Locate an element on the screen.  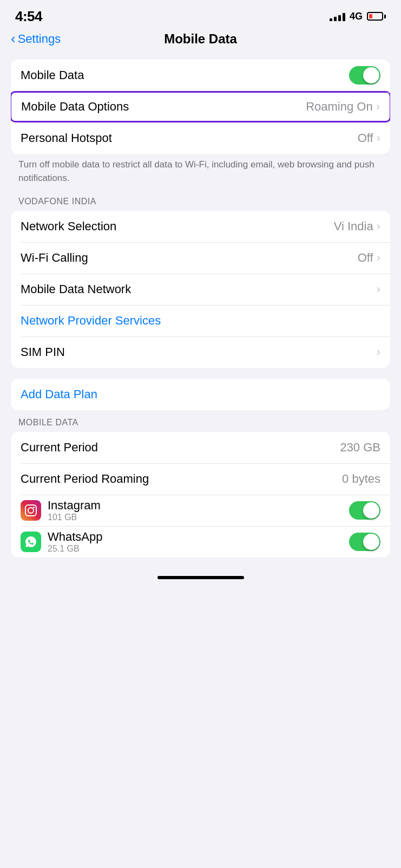
status-icons: 4G is located at coordinates (358, 16).